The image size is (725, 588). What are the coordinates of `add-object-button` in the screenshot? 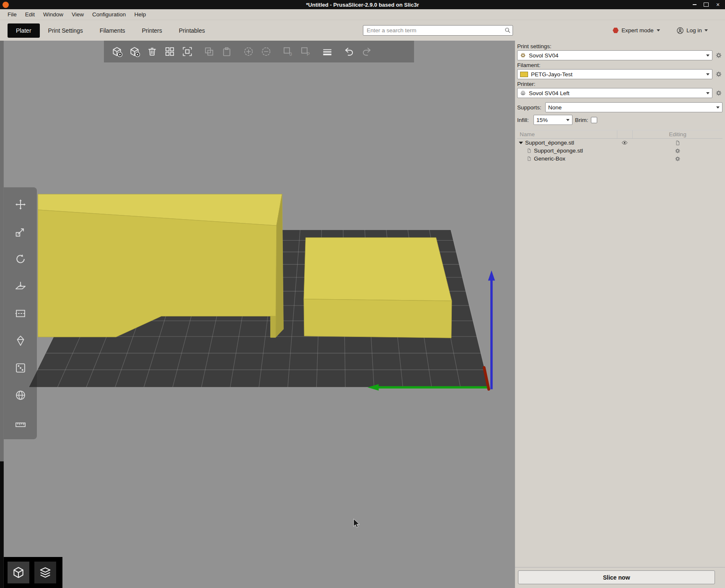 It's located at (117, 52).